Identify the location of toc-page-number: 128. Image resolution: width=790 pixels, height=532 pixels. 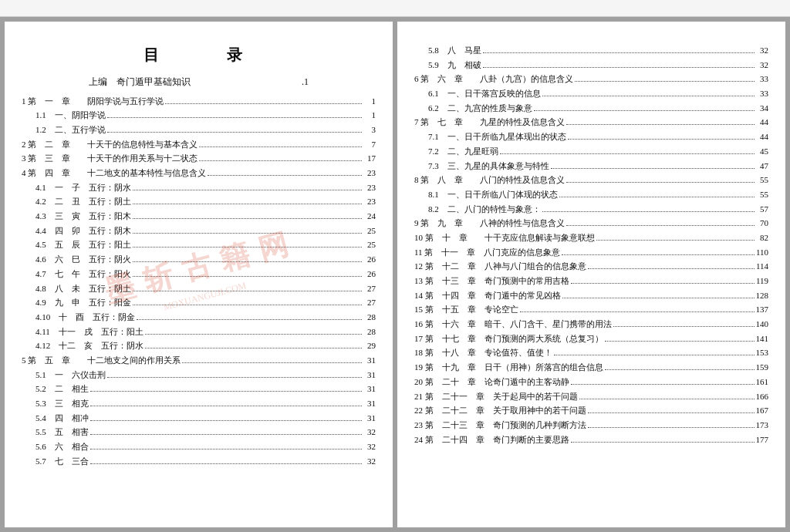
(762, 296).